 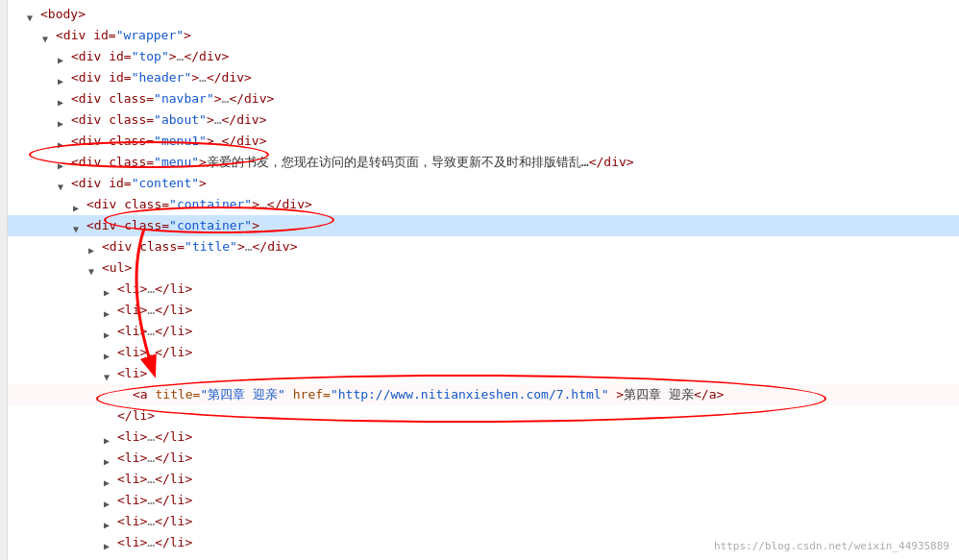 I want to click on tree-row-li6: <li>…</li>, so click(x=483, y=437).